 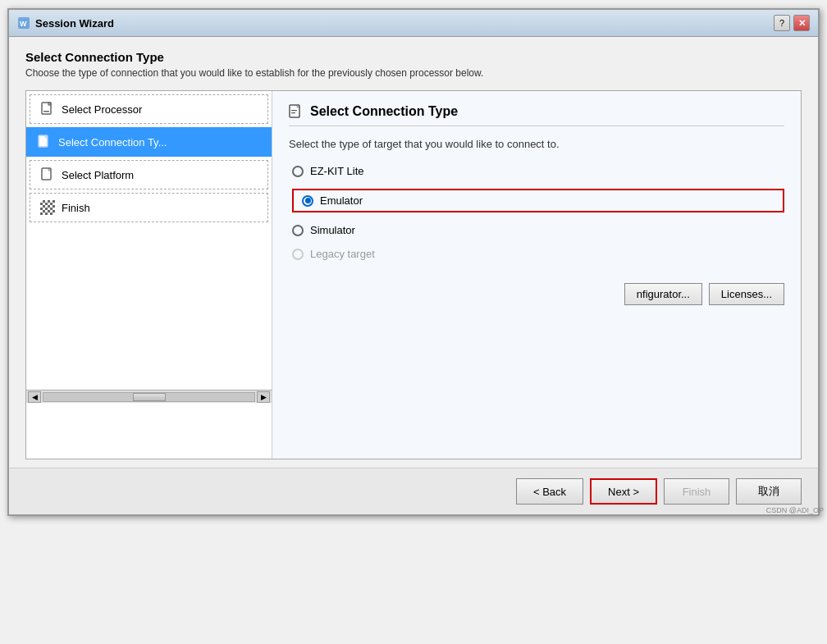 I want to click on close-button: ✕, so click(x=802, y=23).